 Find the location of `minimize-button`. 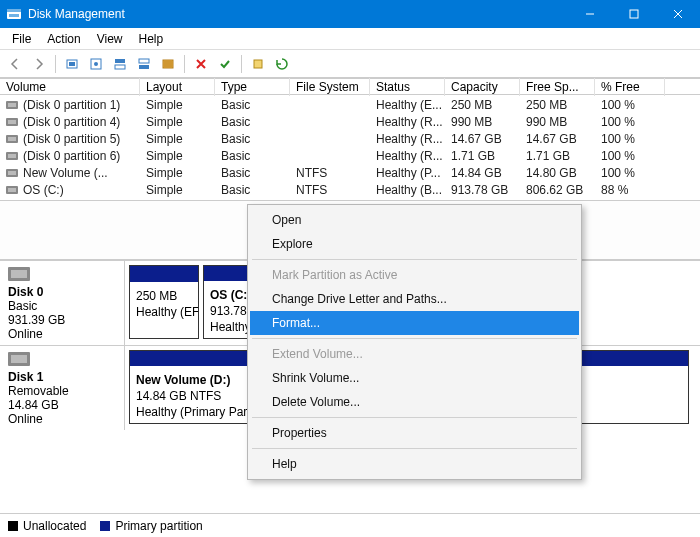

minimize-button is located at coordinates (590, 14).